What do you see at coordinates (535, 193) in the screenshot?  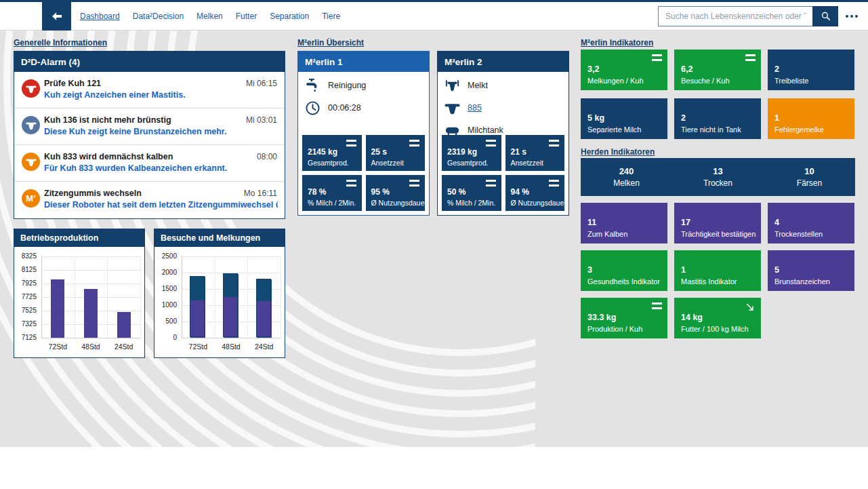 I see `stat-tile-nutzungsdauer: 94 %Ø Nutzungsdauer` at bounding box center [535, 193].